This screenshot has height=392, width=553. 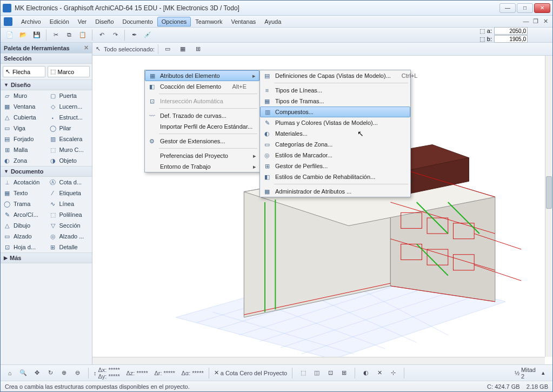 I want to click on grav-btn-3: ⊡, so click(x=330, y=373).